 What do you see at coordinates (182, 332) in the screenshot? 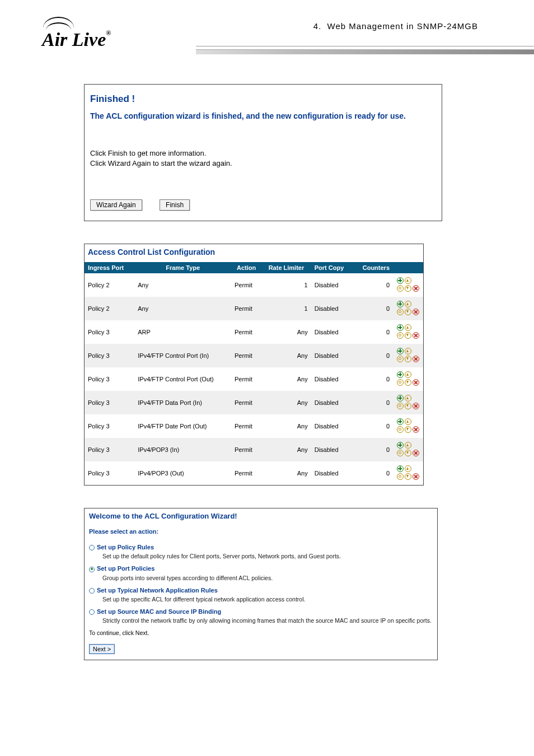
I see `cell-frame-type: ARP` at bounding box center [182, 332].